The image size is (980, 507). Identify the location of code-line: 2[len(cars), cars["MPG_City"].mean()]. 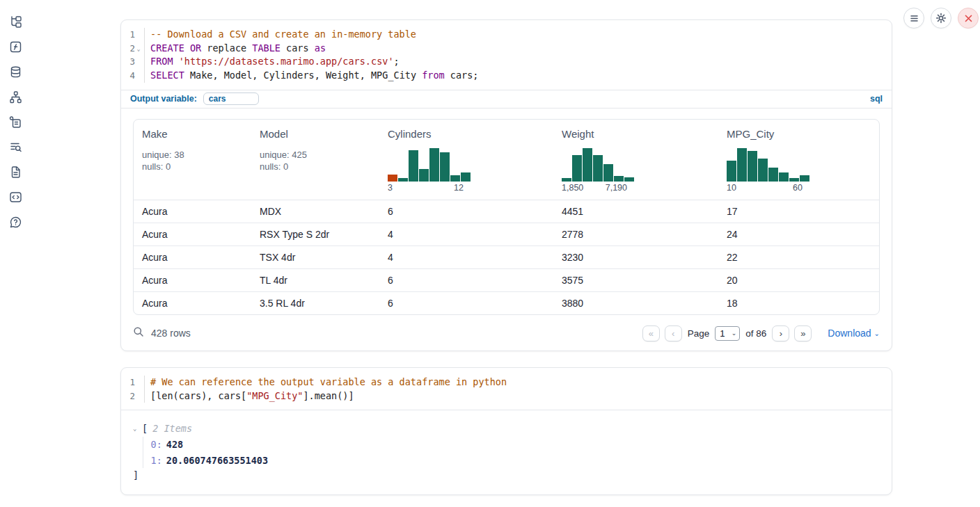
(507, 396).